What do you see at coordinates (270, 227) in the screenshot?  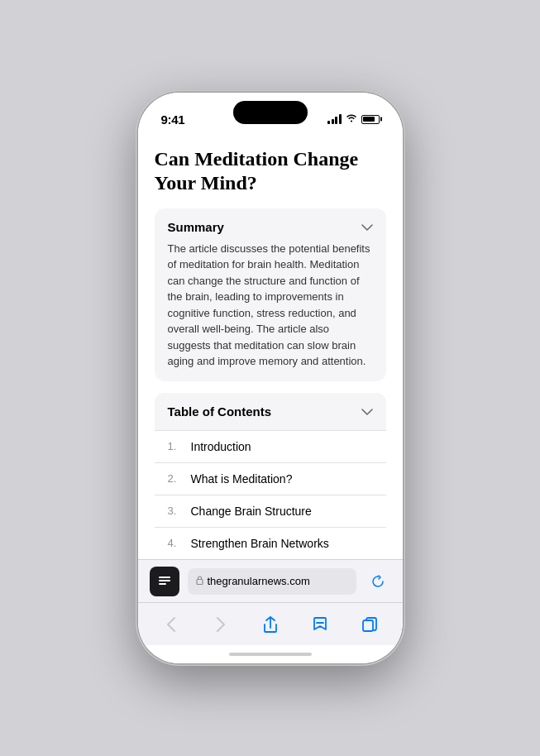 I see `summary-header: Summary` at bounding box center [270, 227].